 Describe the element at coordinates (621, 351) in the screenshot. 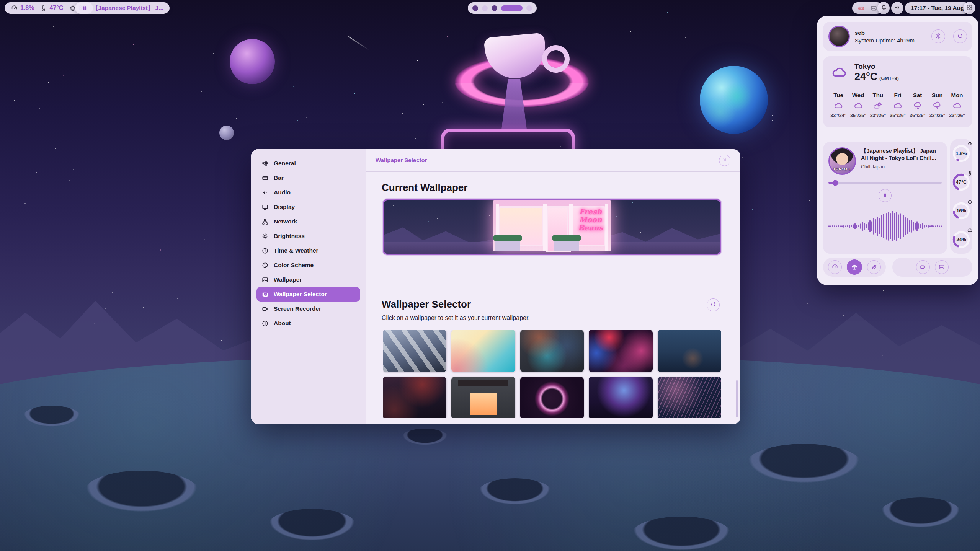

I see `wallpaper-thumb-cyberpunk-arcade` at that location.